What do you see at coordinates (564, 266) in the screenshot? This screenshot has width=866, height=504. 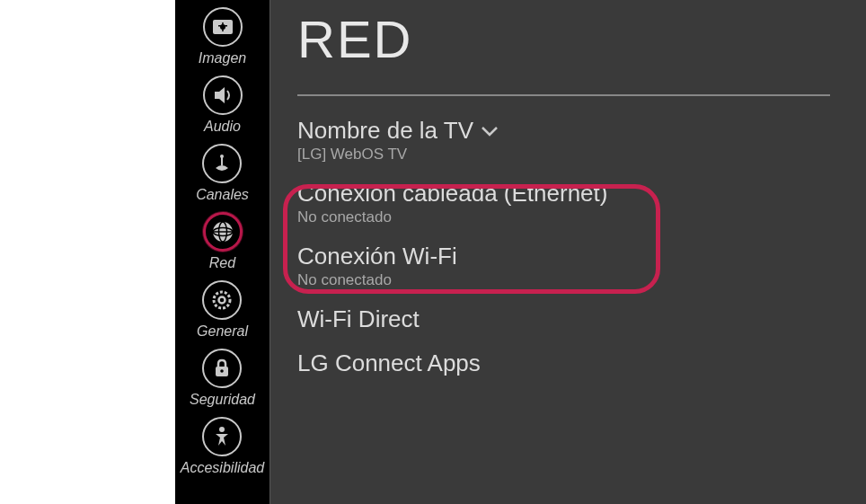 I see `option-wifi: Conexión Wi-Fi No conectado` at bounding box center [564, 266].